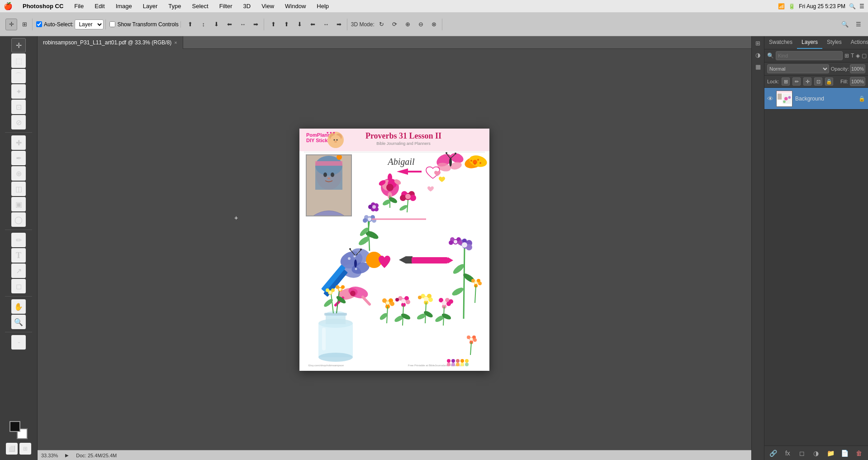 The height and width of the screenshot is (460, 868). What do you see at coordinates (12, 449) in the screenshot?
I see `quick-mask-btn: ⬜` at bounding box center [12, 449].